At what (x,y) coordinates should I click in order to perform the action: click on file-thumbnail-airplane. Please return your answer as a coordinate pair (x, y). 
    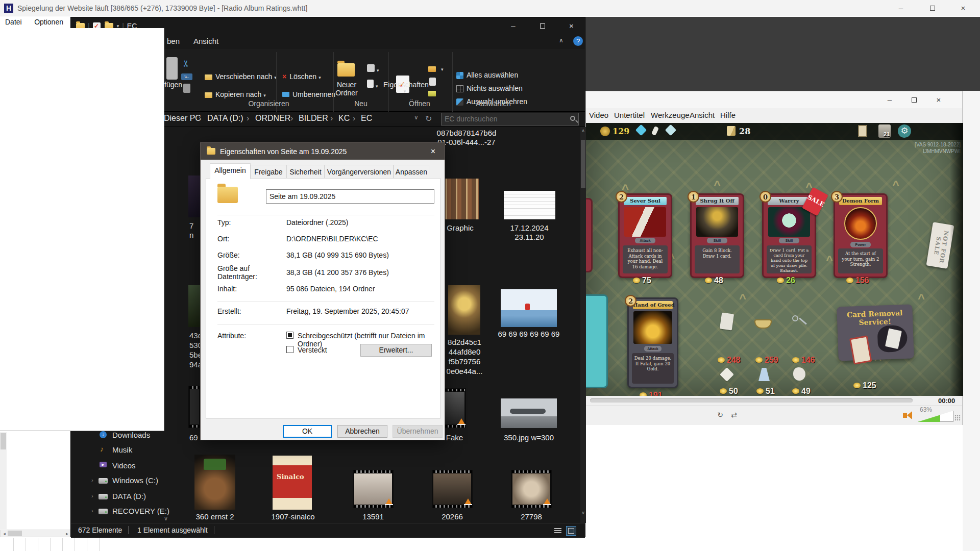
    Looking at the image, I should click on (529, 413).